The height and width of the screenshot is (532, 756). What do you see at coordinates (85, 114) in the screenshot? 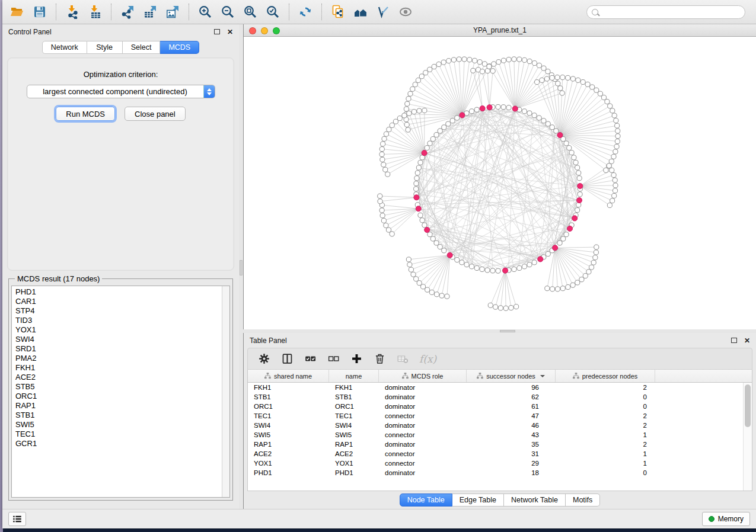
I see `run-mcds-button: Run MCDS` at bounding box center [85, 114].